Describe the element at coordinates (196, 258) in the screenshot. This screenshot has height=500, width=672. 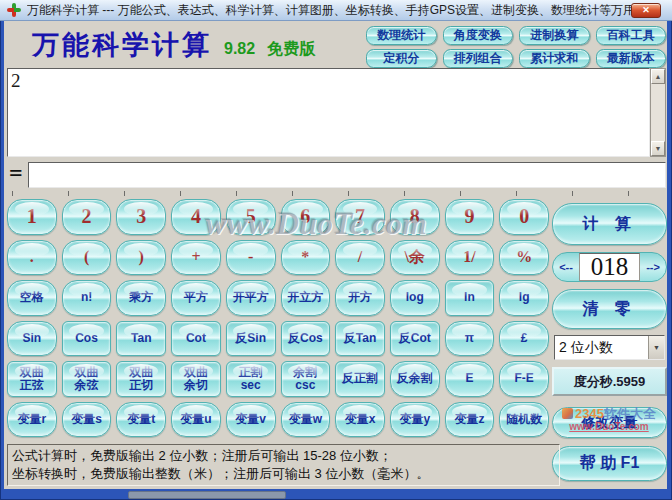
I see `key-plus: +` at that location.